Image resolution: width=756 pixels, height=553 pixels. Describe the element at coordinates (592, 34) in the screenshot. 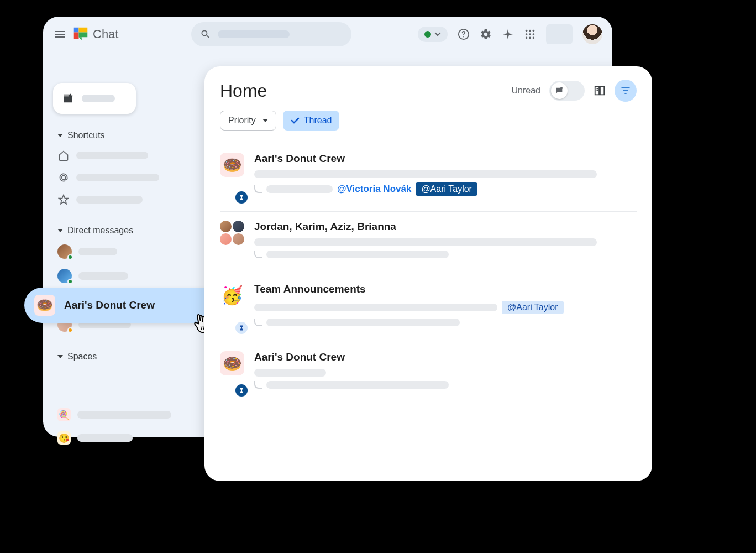

I see `user-avatar` at that location.